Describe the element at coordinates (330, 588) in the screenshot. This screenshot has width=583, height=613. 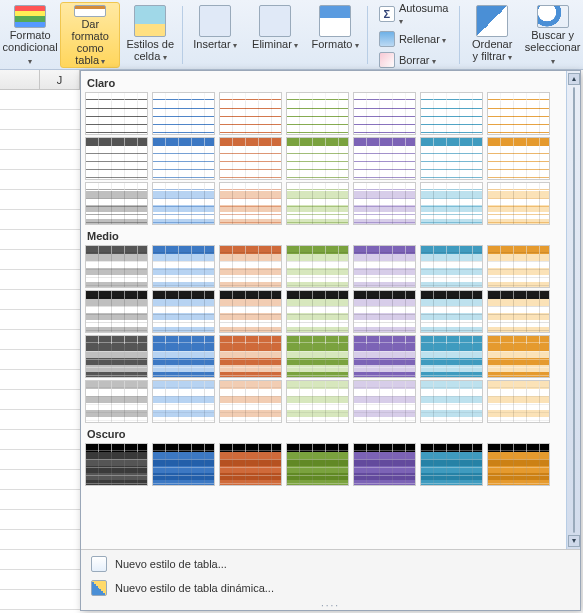
I see `new-pivot-style-item: Nuevo estilo de tabla dinámica...` at that location.